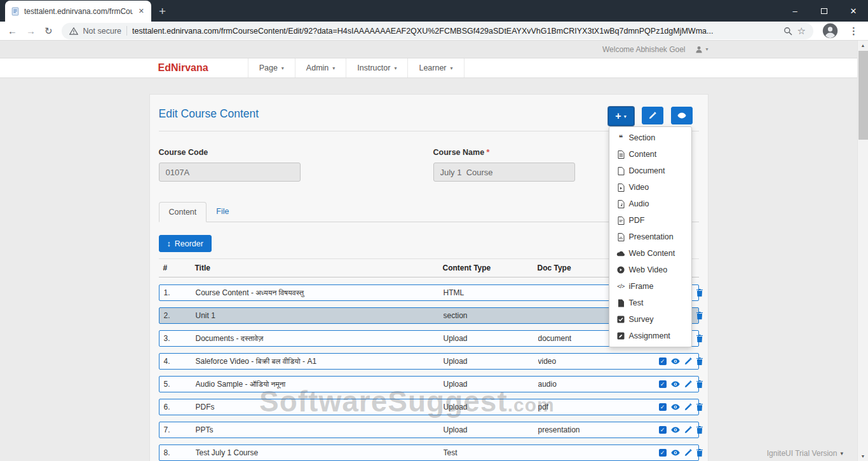  What do you see at coordinates (429, 453) in the screenshot?
I see `table-row-8: 8. Test July 1 Course Test ✓` at bounding box center [429, 453].